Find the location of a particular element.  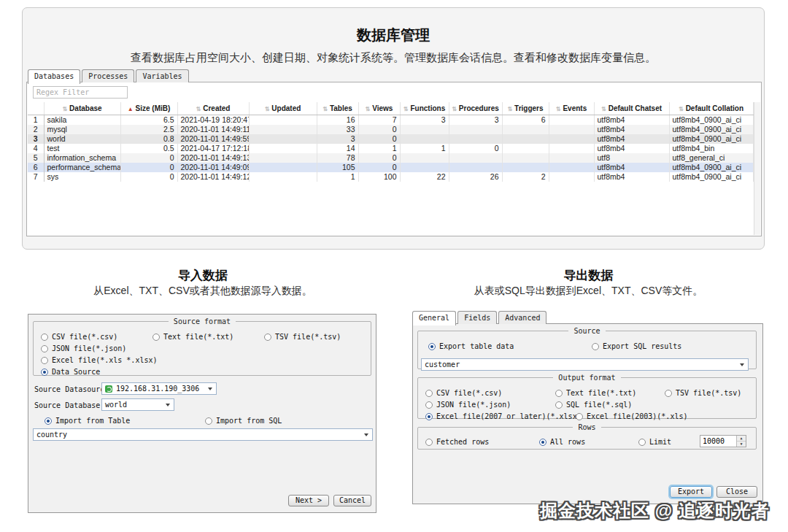

spinner-up-icon: ▲ is located at coordinates (741, 439).